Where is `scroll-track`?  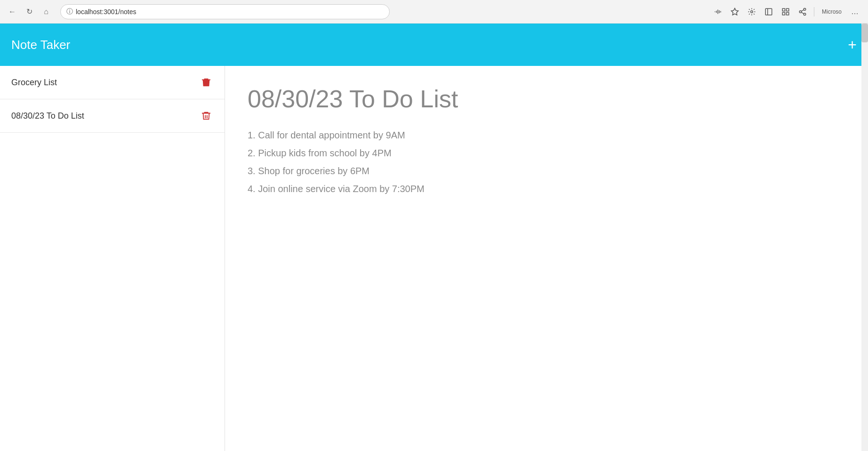
scroll-track is located at coordinates (865, 237).